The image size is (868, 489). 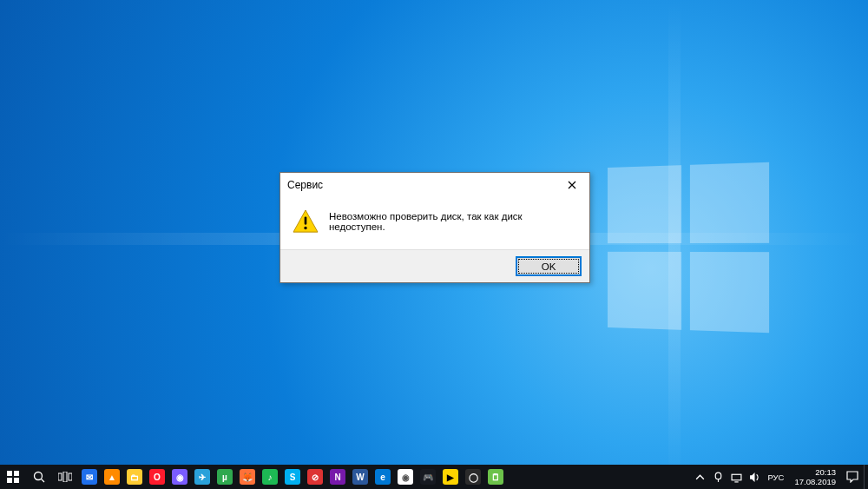 I want to click on taskbar-torrent: µ, so click(x=225, y=477).